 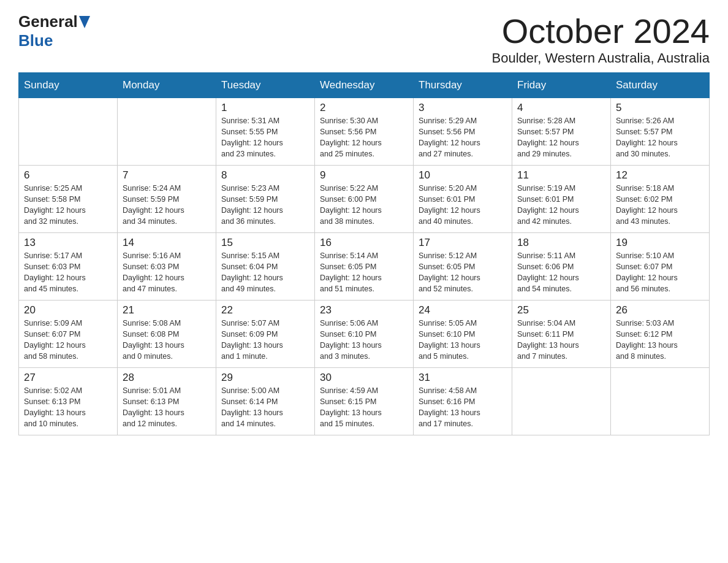 I want to click on calendar-cell: 22Sunrise: 5:07 AM Sunset: 6:09 PM Dayli…, so click(x=266, y=334).